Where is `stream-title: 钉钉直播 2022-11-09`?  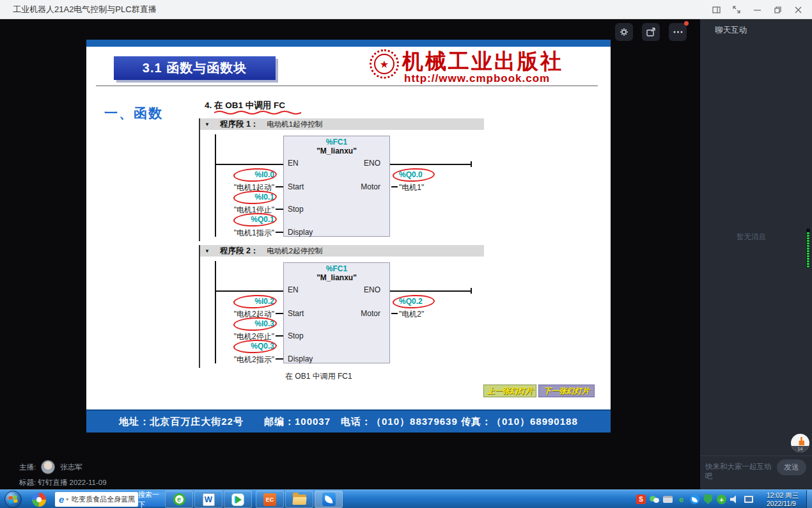 stream-title: 钉钉直播 2022-11-09 is located at coordinates (72, 482).